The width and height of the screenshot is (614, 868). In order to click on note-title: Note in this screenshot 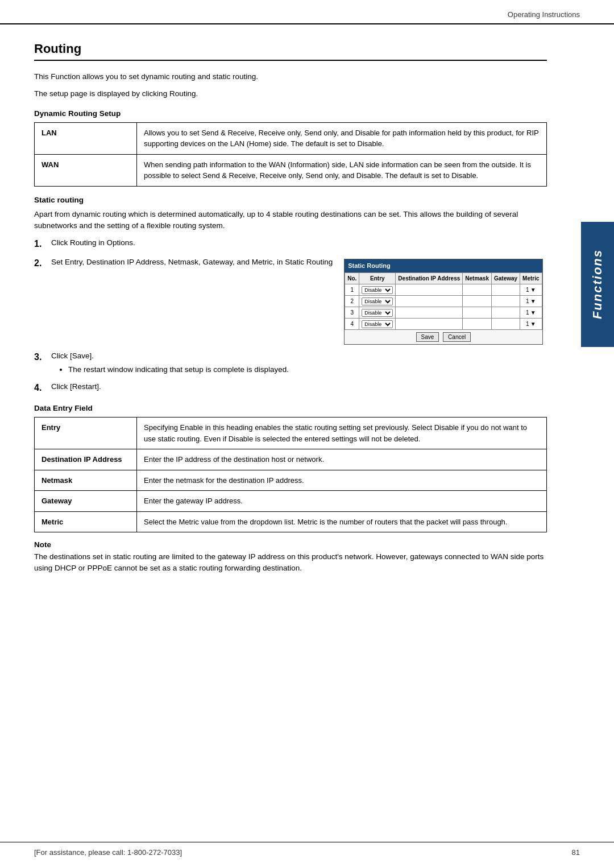, I will do `click(291, 545)`.